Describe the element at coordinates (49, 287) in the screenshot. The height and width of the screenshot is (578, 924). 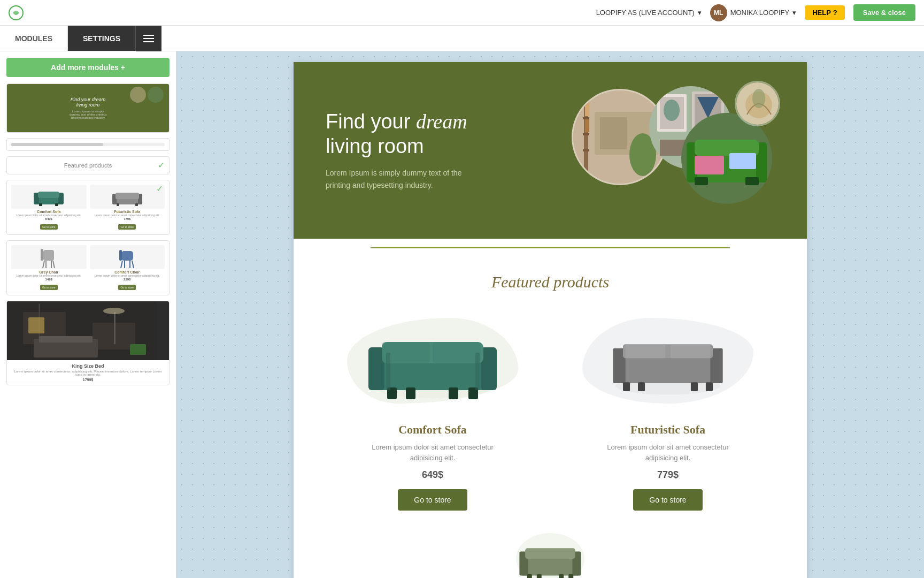
I see `grey-chair-mini-btn: Go to store` at that location.